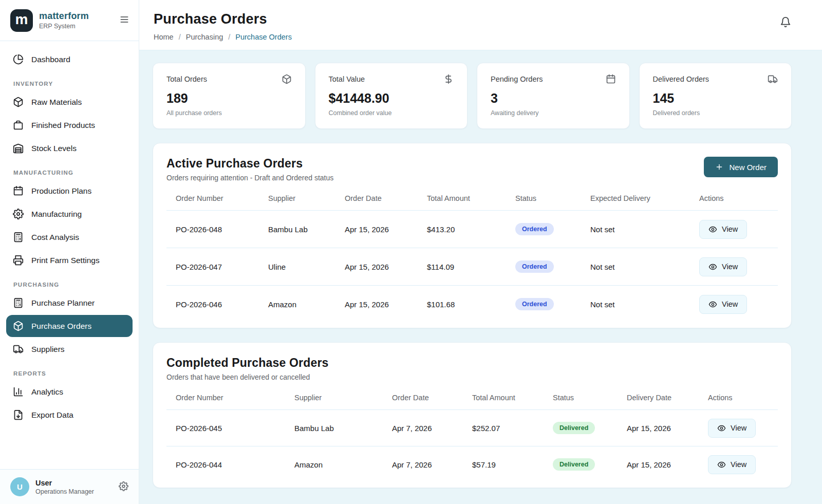 This screenshot has height=504, width=822. What do you see at coordinates (667, 398) in the screenshot?
I see `column-header: Delivery Date` at bounding box center [667, 398].